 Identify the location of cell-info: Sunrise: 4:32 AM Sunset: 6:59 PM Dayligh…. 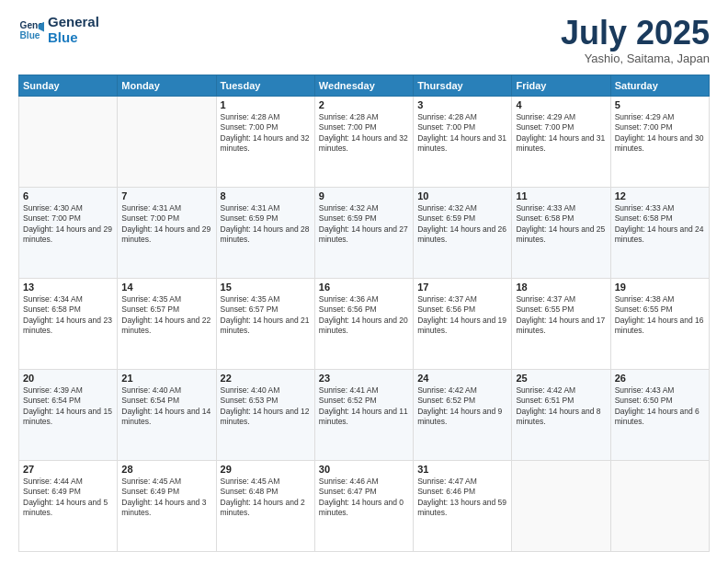
(364, 224).